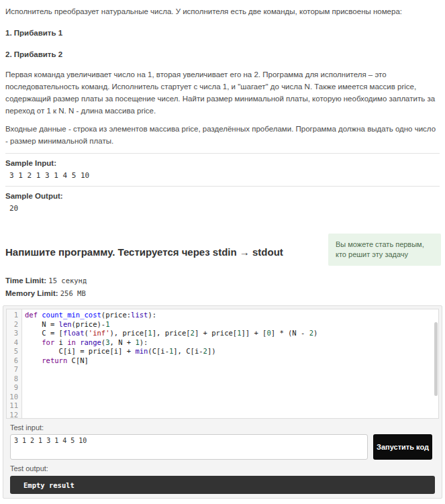 The height and width of the screenshot is (504, 445). What do you see at coordinates (223, 135) in the screenshot?
I see `problem-io-note: Входные данные - строка из элементов мас…` at bounding box center [223, 135].